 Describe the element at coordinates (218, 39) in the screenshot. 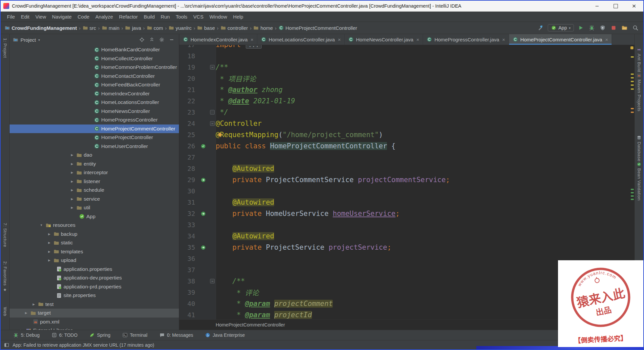

I see `tab-HomeIndexController.java: HomeIndexController.java×` at that location.